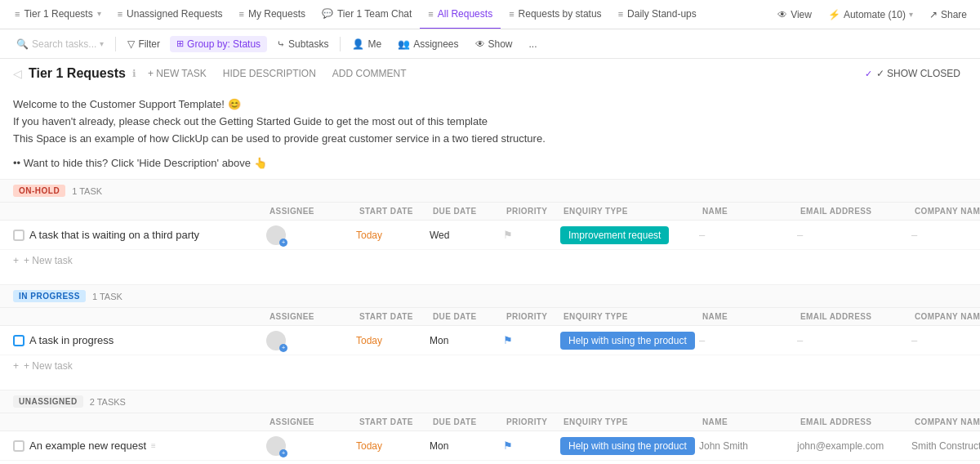 This screenshot has width=980, height=464. What do you see at coordinates (871, 15) in the screenshot?
I see `automate-button: ⚡ Automate (10) ▾` at bounding box center [871, 15].